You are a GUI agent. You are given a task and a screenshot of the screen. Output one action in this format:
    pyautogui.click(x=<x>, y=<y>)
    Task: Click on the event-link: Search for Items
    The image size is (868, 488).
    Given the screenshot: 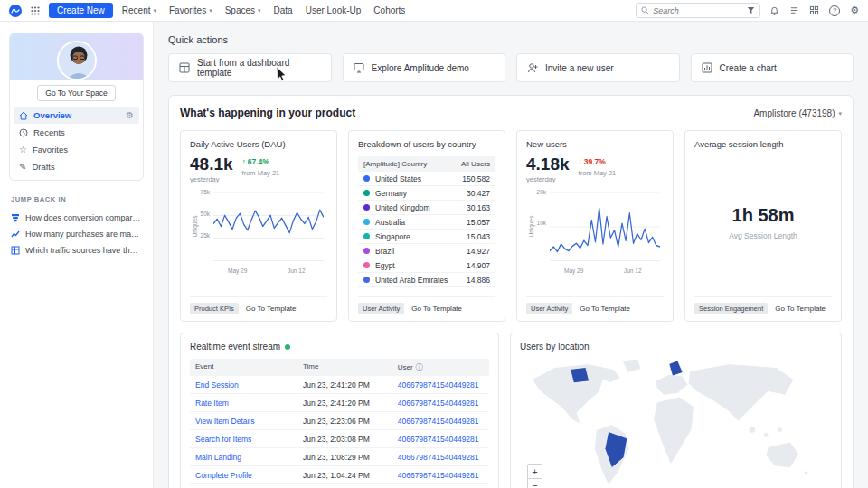 What is the action you would take?
    pyautogui.click(x=250, y=439)
    